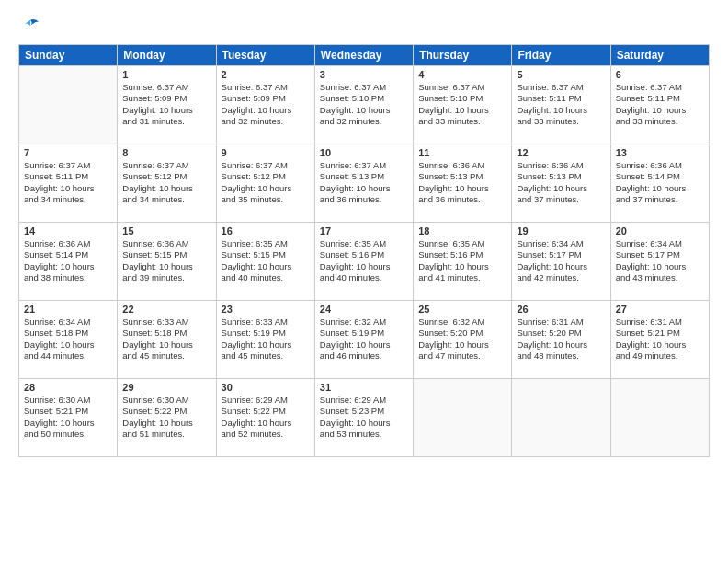  I want to click on day-number: 11, so click(462, 153).